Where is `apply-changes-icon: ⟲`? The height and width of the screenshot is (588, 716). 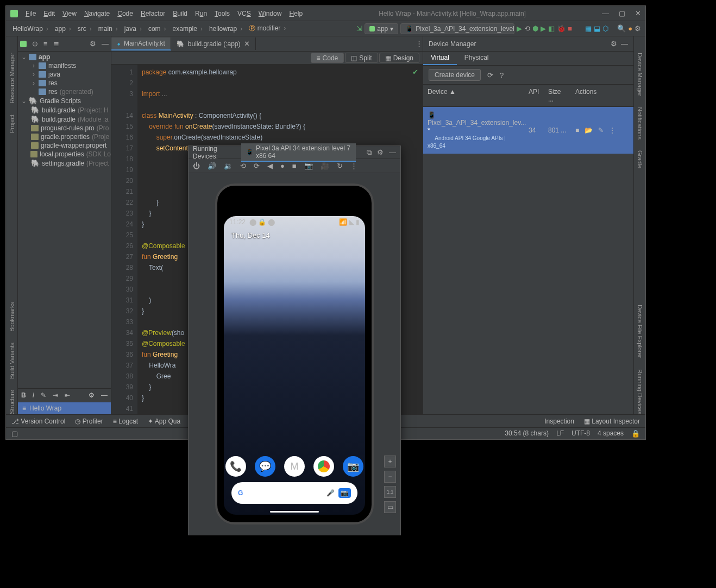 apply-changes-icon: ⟲ is located at coordinates (527, 28).